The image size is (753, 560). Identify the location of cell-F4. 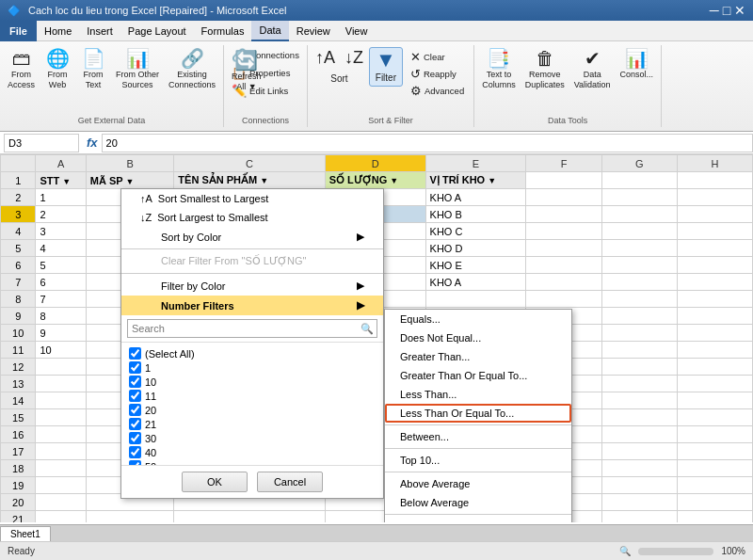
(564, 232).